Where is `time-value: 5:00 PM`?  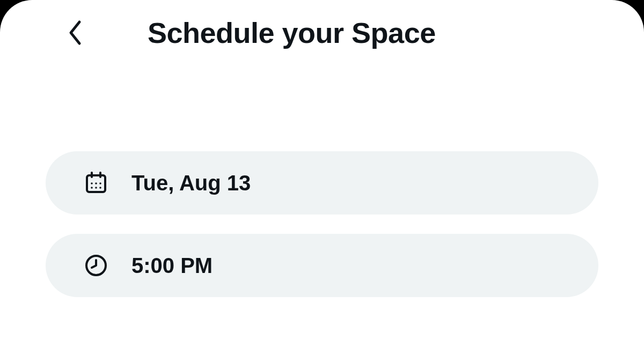 time-value: 5:00 PM is located at coordinates (172, 266).